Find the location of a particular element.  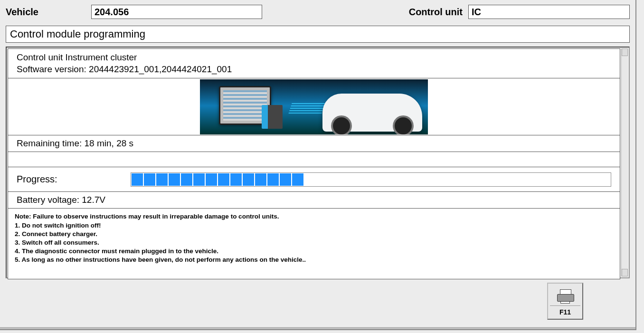

control-unit-input is located at coordinates (549, 12).